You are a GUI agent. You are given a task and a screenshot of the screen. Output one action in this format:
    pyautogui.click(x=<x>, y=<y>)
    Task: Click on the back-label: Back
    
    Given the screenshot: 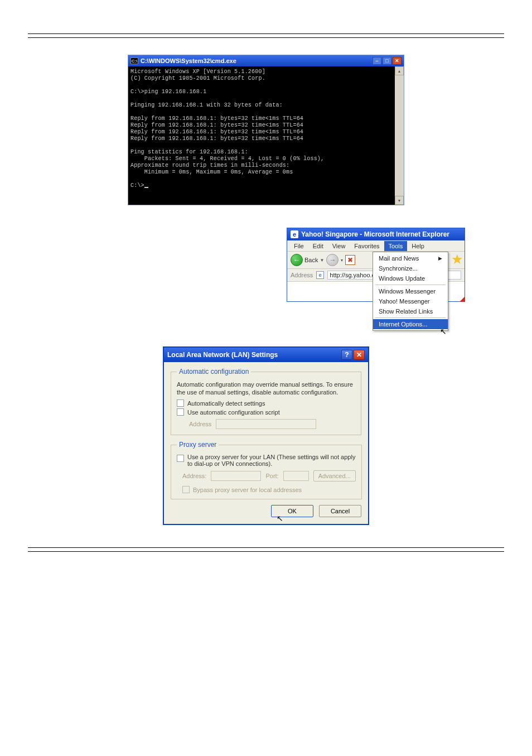 What is the action you would take?
    pyautogui.click(x=311, y=260)
    